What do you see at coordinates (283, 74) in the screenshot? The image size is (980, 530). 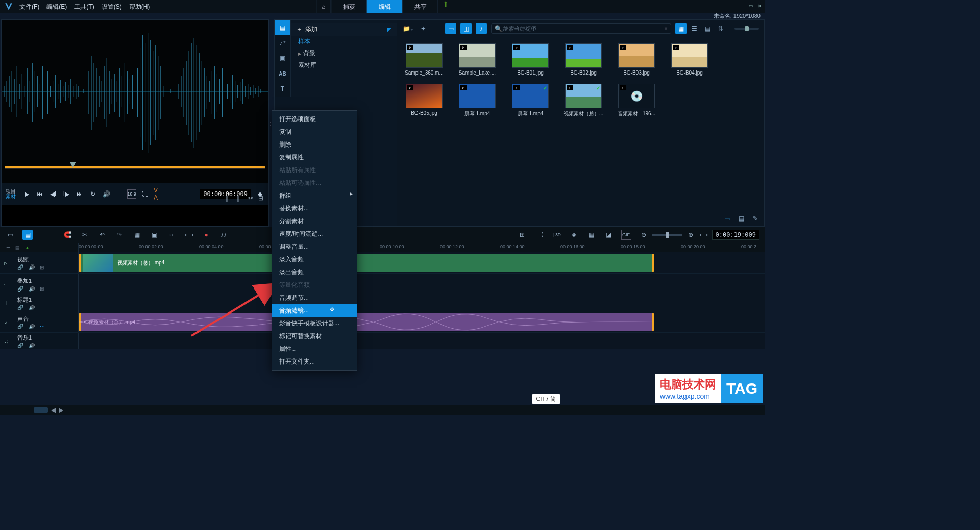 I see `title-category-icon: AB` at bounding box center [283, 74].